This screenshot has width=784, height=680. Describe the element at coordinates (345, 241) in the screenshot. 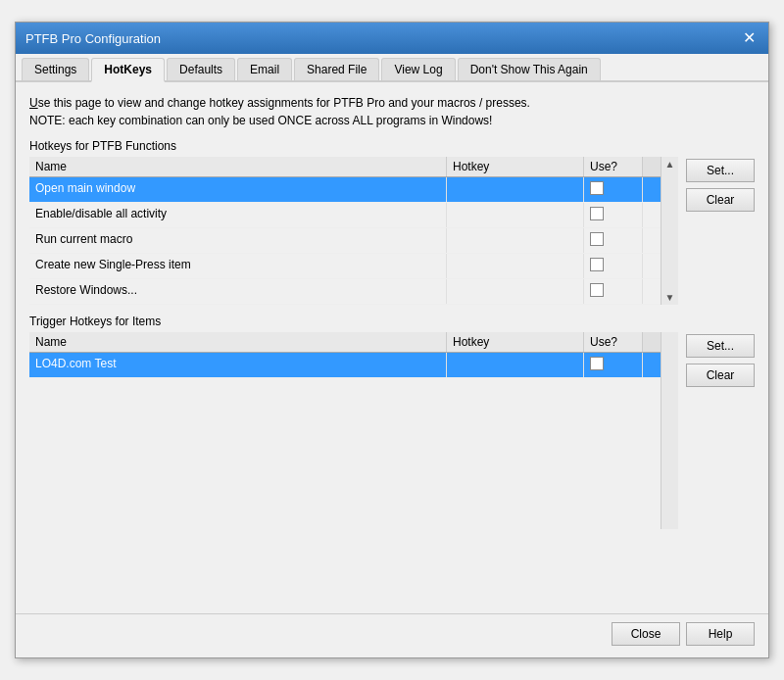

I see `table-row: Run current macro` at that location.